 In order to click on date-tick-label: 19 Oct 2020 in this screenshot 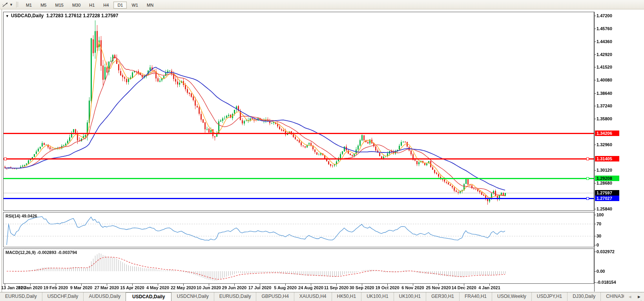, I will do `click(387, 288)`.